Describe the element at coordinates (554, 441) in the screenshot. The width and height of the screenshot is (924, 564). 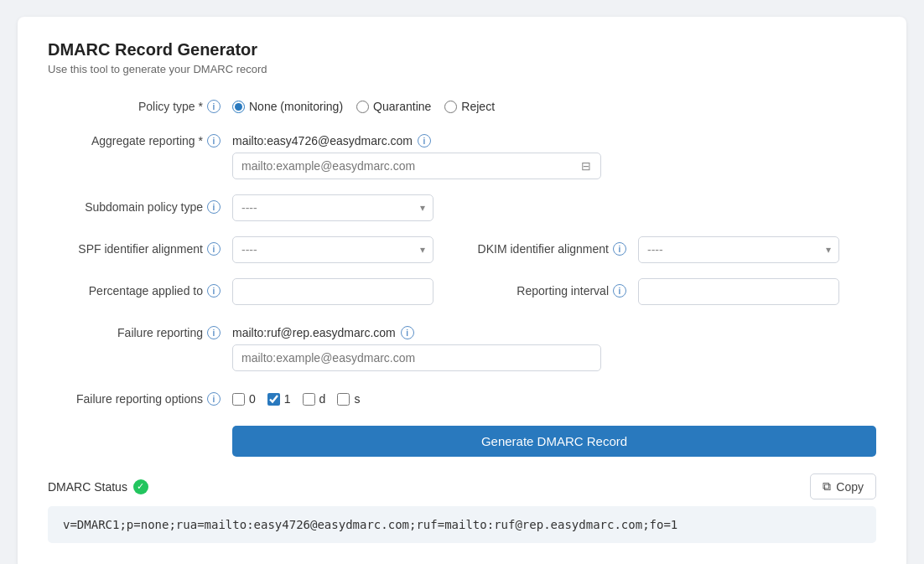
I see `generate-btn: Generate DMARC Record` at that location.